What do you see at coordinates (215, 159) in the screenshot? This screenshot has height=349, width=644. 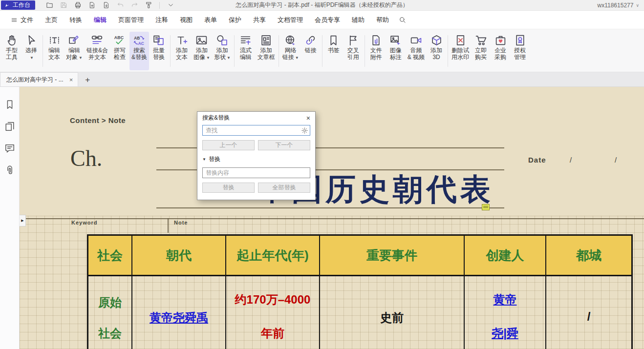 I see `replace-toggle-label: 替换` at bounding box center [215, 159].